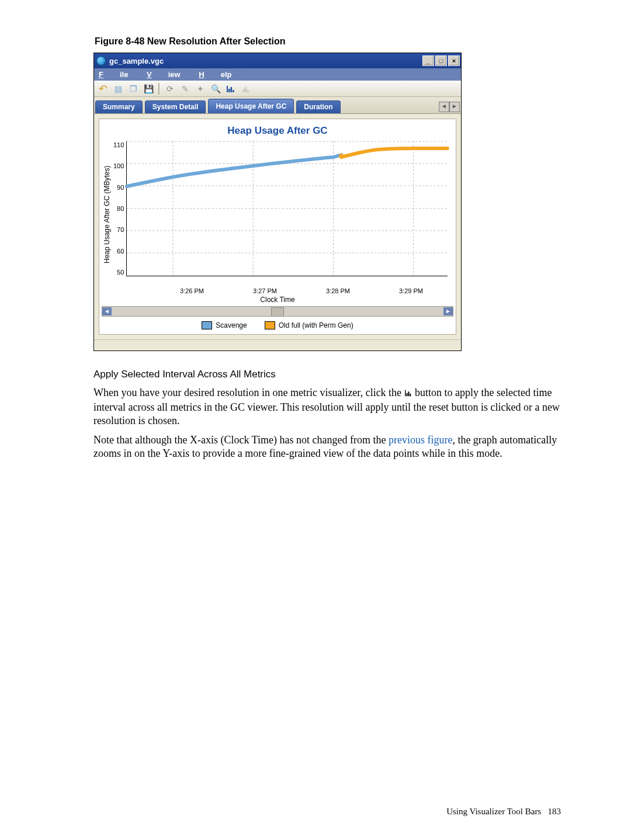 The height and width of the screenshot is (840, 631). What do you see at coordinates (309, 325) in the screenshot?
I see `legend-old-full: Old full (with Perm Gen)` at bounding box center [309, 325].